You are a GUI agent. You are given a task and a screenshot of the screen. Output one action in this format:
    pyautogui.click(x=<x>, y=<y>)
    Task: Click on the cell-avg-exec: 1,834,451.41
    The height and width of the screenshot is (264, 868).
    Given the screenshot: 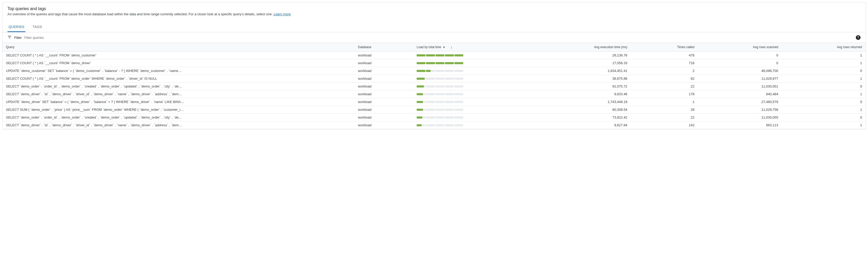 What is the action you would take?
    pyautogui.click(x=572, y=71)
    